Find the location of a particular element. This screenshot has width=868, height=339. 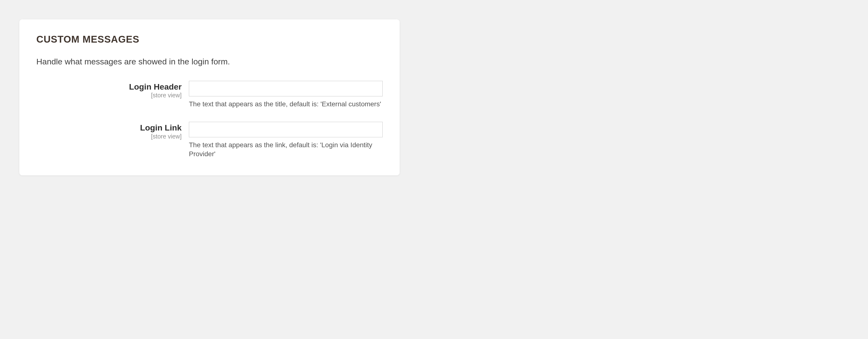

login-header-label: Login Header is located at coordinates (109, 87).